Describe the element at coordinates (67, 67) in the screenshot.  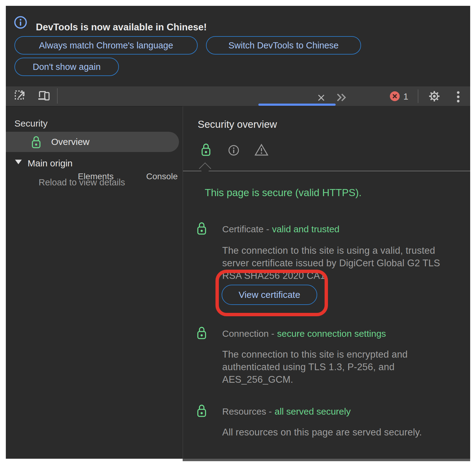
I see `dont-show-again-button: Don't show again` at that location.